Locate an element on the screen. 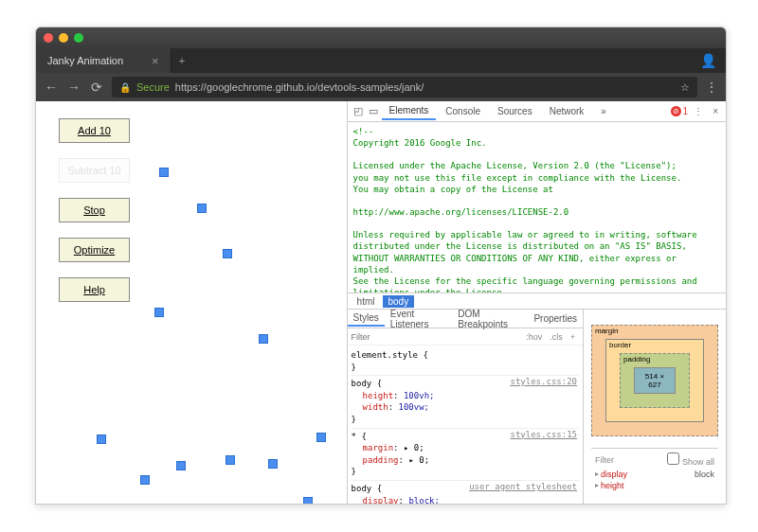  breadcrumb: html body is located at coordinates (536, 301).